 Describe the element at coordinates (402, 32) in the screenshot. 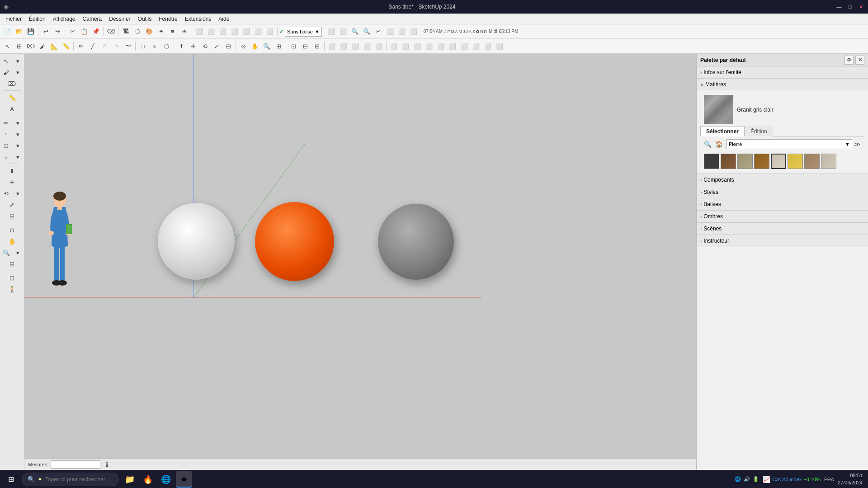

I see `tb-ext2: ⬜` at that location.